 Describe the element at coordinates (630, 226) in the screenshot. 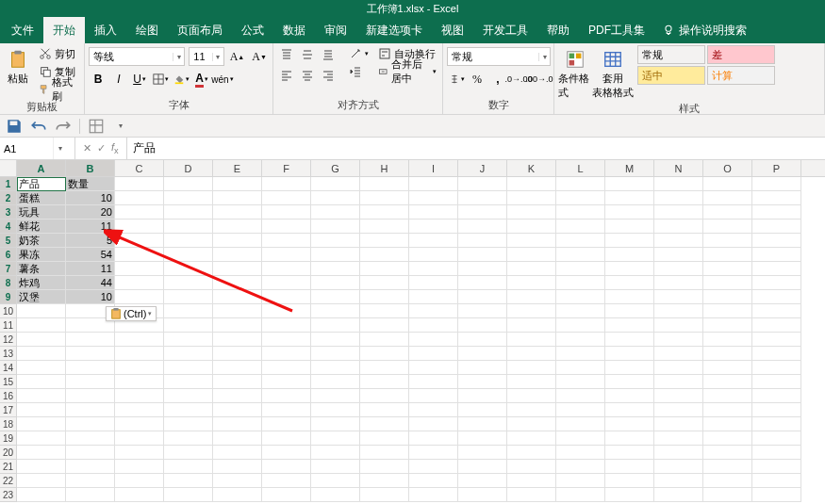

I see `cell-M4` at that location.